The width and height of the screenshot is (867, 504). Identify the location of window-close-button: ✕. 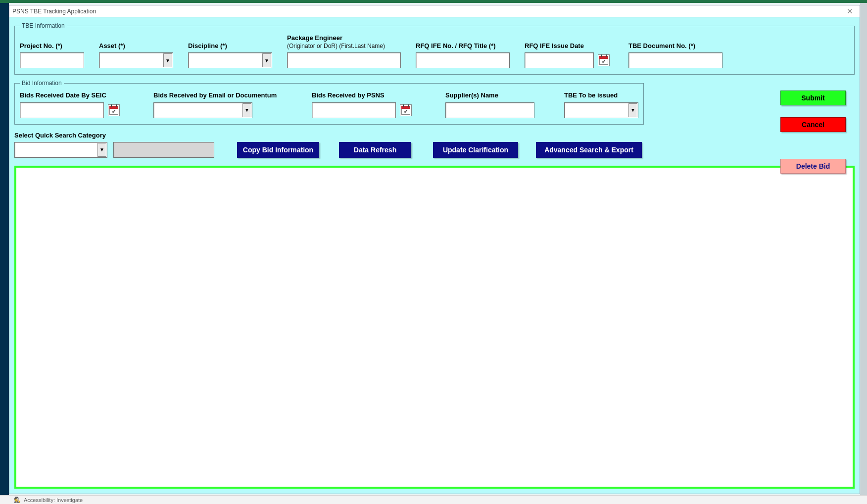
(850, 11).